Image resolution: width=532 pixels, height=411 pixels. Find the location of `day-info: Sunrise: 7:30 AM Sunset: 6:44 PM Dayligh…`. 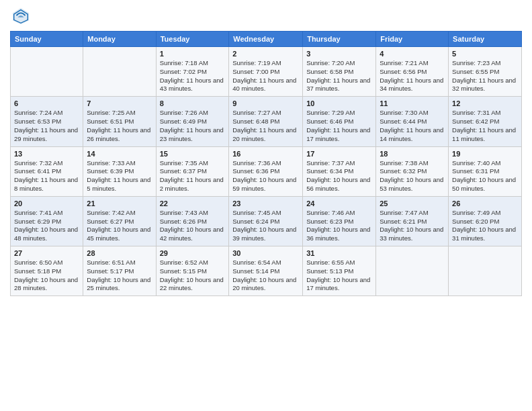

day-info: Sunrise: 7:30 AM Sunset: 6:44 PM Dayligh… is located at coordinates (412, 126).